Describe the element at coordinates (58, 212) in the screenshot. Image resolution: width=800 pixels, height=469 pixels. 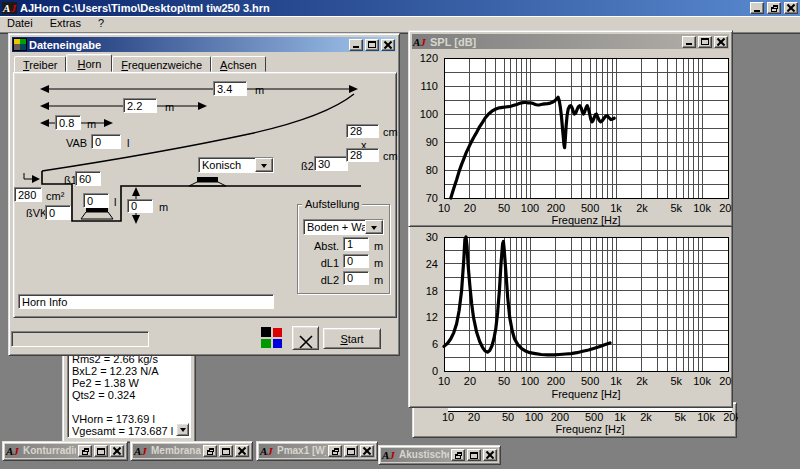
I see `bvk-field` at that location.